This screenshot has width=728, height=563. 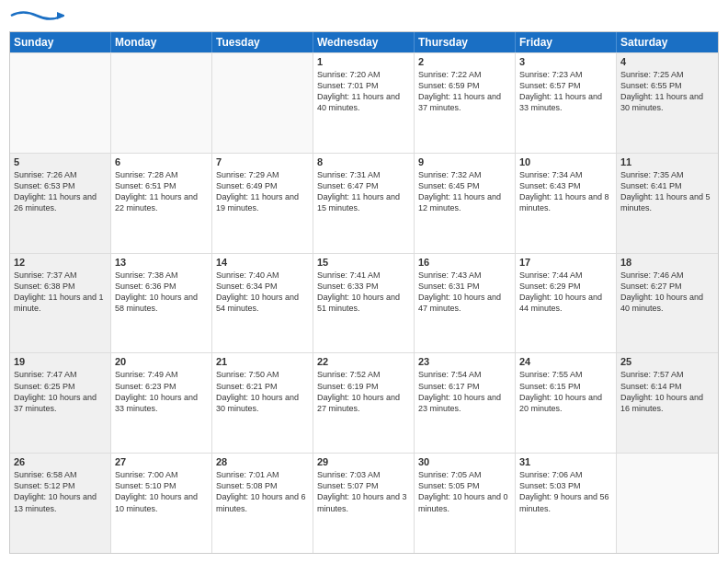 I want to click on header, so click(x=364, y=17).